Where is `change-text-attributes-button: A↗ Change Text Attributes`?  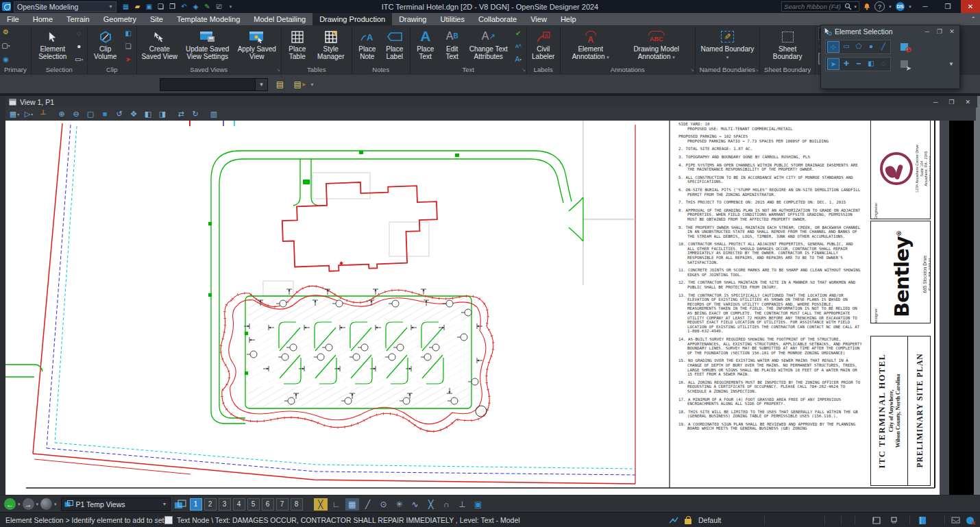
change-text-attributes-button: A↗ Change Text Attributes is located at coordinates (489, 47).